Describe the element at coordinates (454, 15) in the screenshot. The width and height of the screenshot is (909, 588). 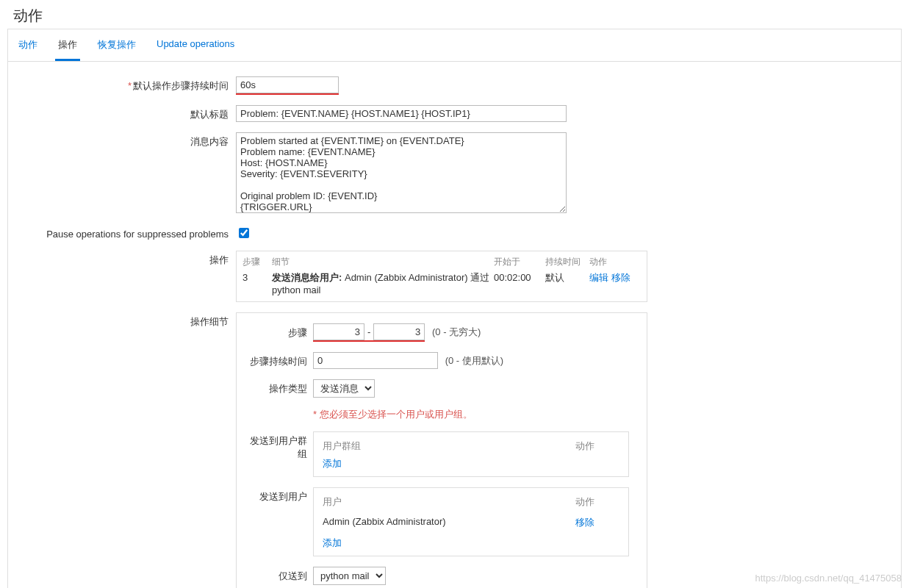
I see `page-title: 动作` at that location.